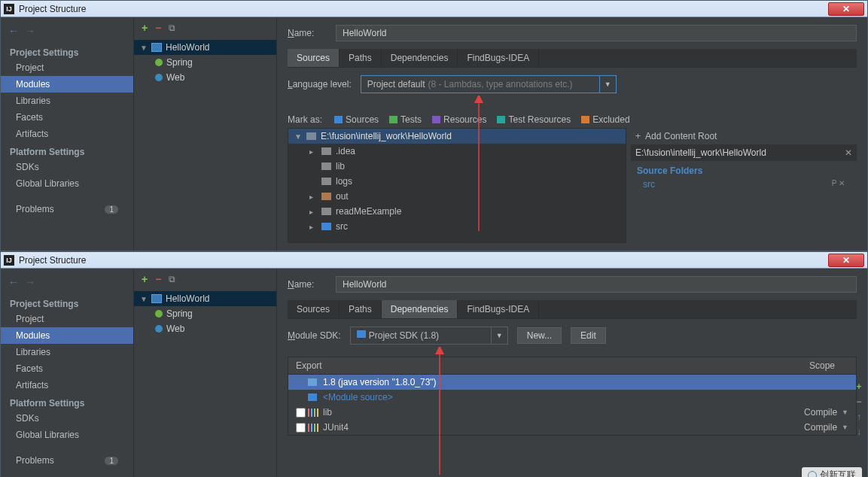  I want to click on tree-root: ▼ HelloWorld, so click(205, 47).